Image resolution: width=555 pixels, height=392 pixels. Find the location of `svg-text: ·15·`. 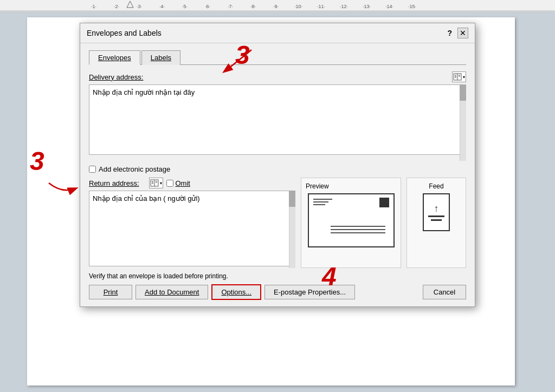

svg-text: ·15· is located at coordinates (412, 6).